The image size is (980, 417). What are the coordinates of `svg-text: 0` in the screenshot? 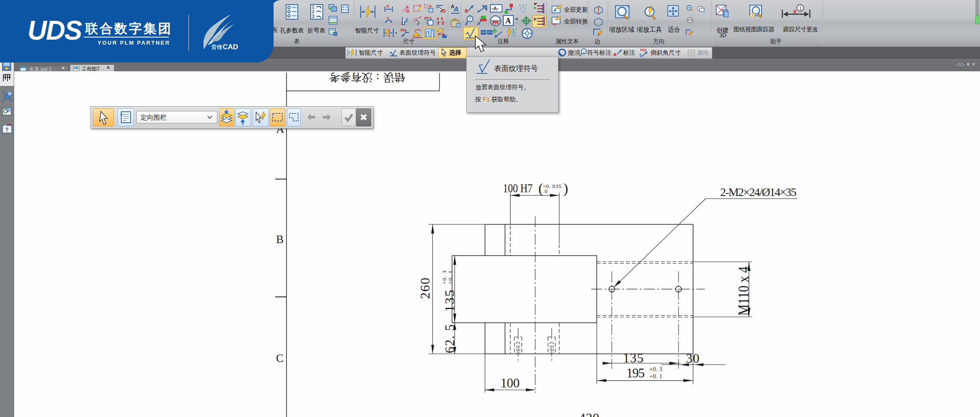 It's located at (546, 191).